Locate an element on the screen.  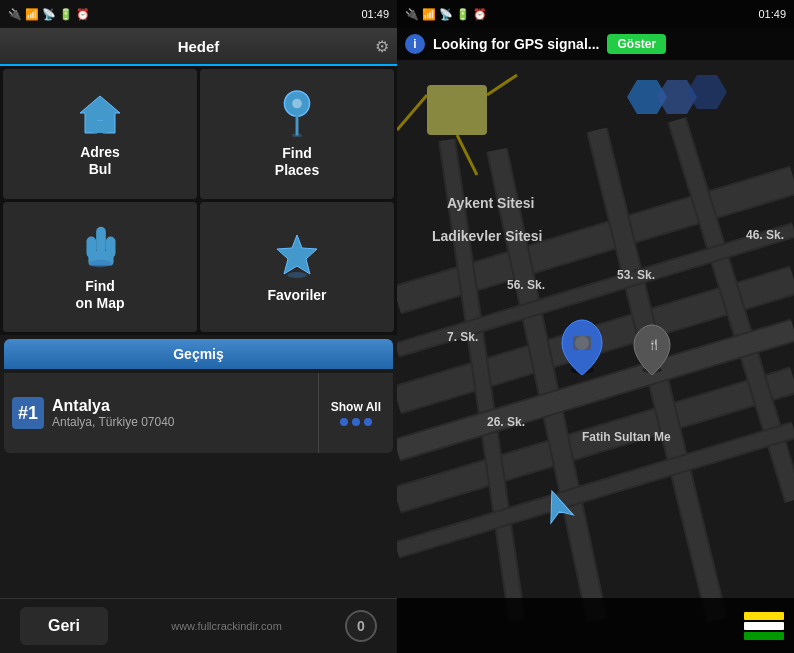
history-detail: Antalya, Türkiye 07040 is located at coordinates (181, 422).